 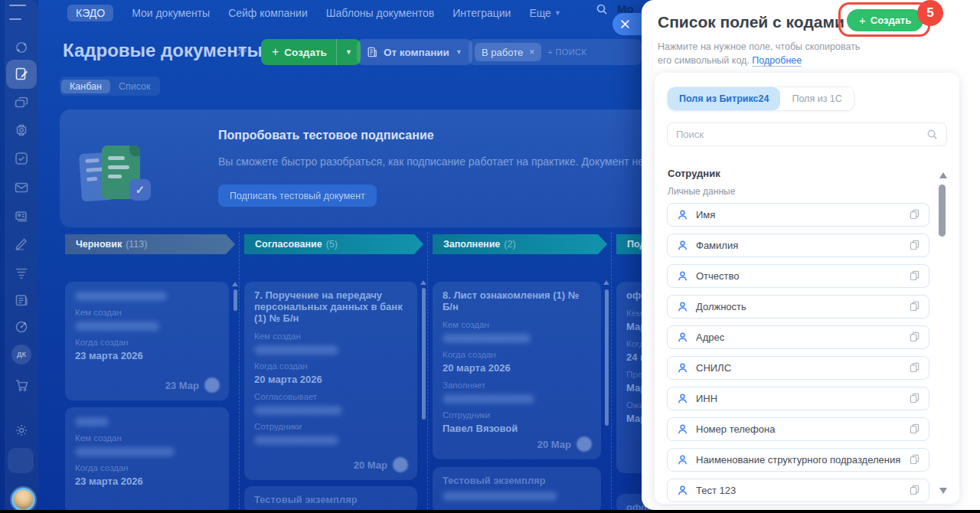 I want to click on tab-list: Список, so click(x=135, y=87).